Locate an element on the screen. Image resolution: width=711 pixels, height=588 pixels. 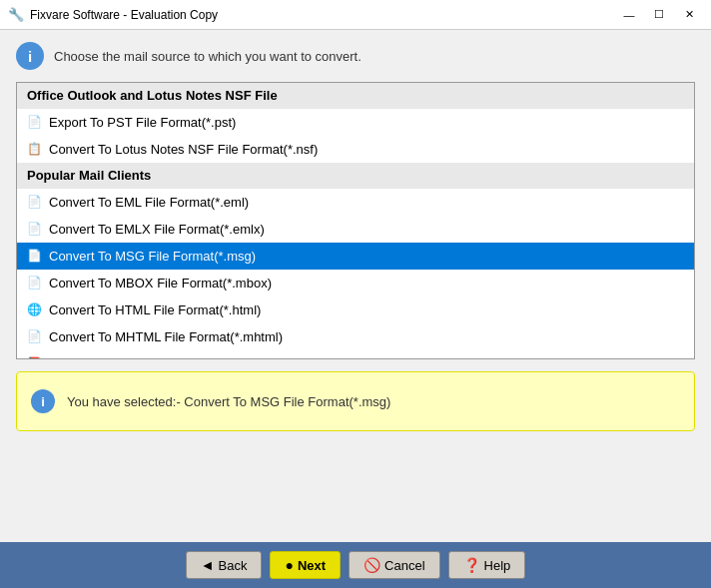
item-label: Office Outlook and Lotus Notes NSF File is located at coordinates (152, 96).